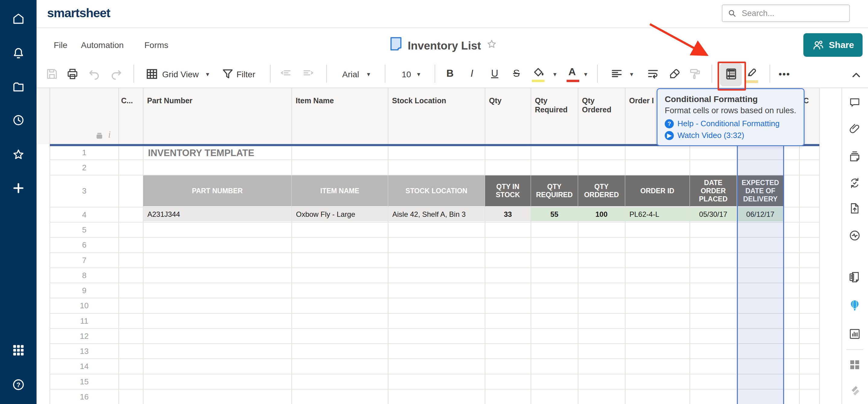 The image size is (868, 404). Describe the element at coordinates (855, 183) in the screenshot. I see `update-requests-icon` at that location.